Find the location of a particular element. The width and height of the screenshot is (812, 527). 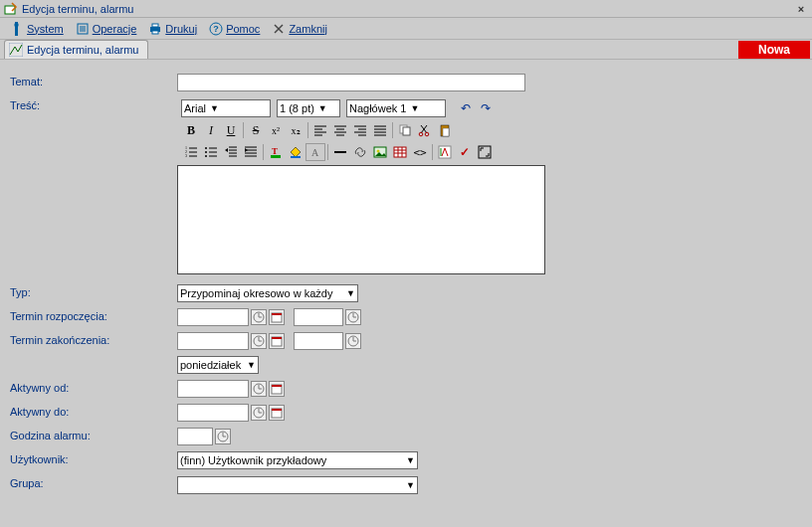

select-group: ▼ is located at coordinates (298, 485).